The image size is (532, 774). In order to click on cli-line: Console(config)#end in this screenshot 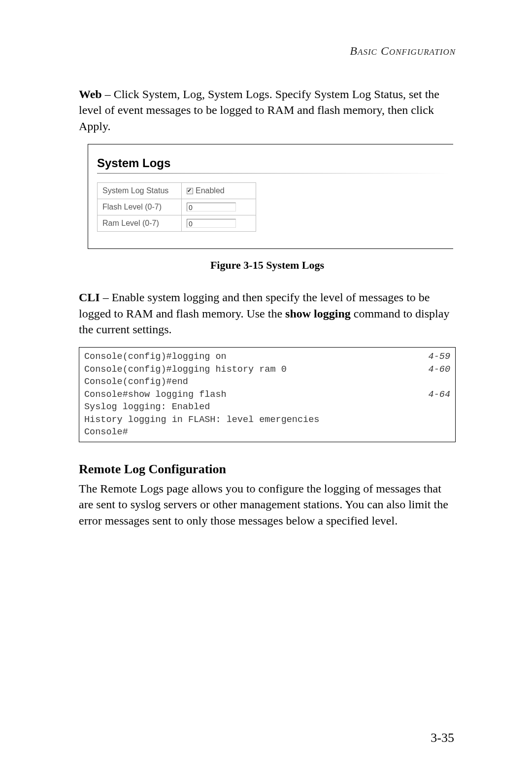, I will do `click(136, 382)`.